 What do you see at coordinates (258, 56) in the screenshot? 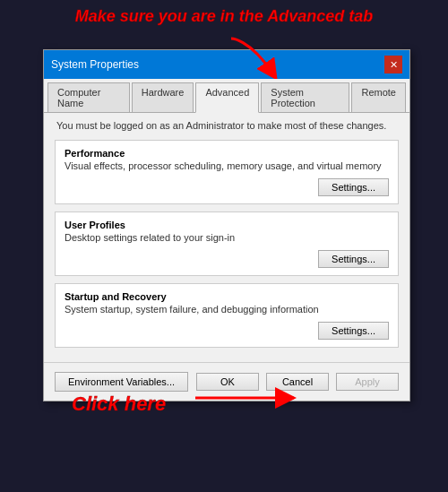
I see `top-arrow` at bounding box center [258, 56].